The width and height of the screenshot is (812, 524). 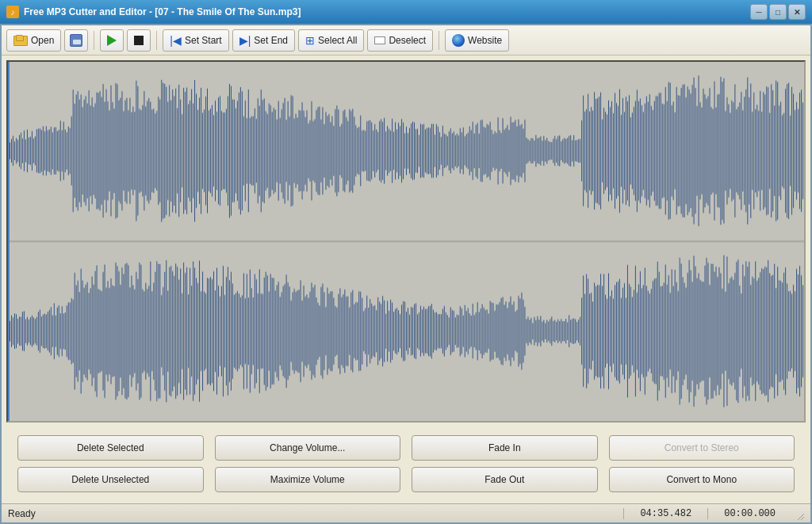 I want to click on window-title: Free MP3 Cutter and Editor - [07 - The S…, so click(x=162, y=12).